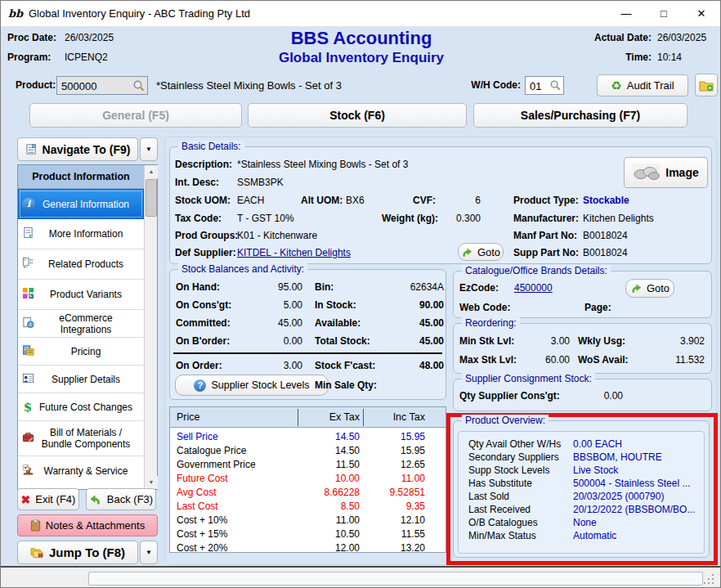  Describe the element at coordinates (273, 305) in the screenshot. I see `on-consgt-value: 5.00` at that location.